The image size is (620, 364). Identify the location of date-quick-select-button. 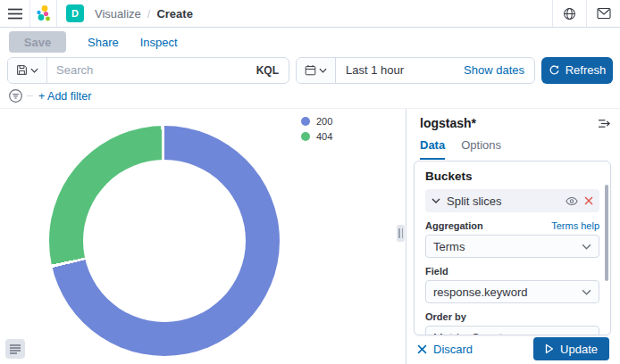
(316, 70).